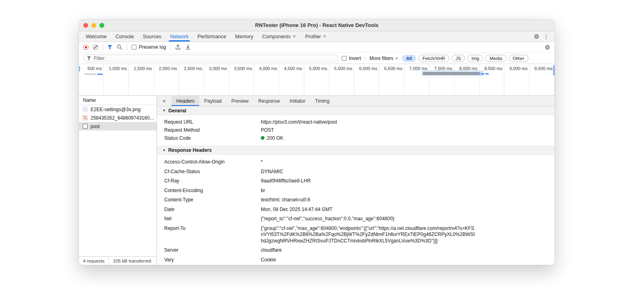  I want to click on close-icon: ×, so click(164, 101).